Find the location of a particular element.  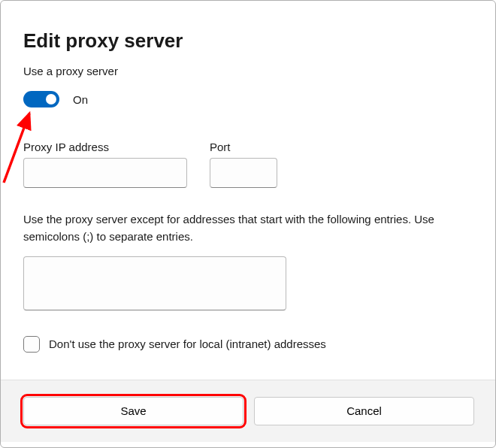

ip-label: Proxy IP address is located at coordinates (105, 147).